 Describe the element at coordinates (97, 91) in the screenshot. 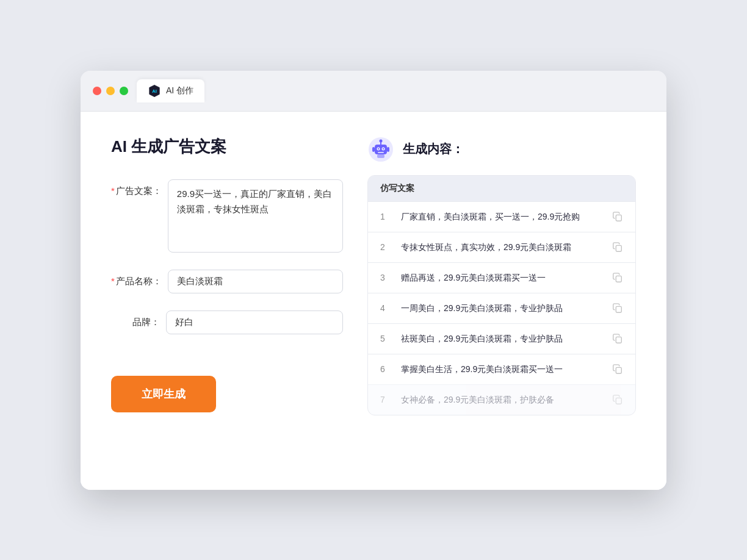

I see `close-button` at that location.